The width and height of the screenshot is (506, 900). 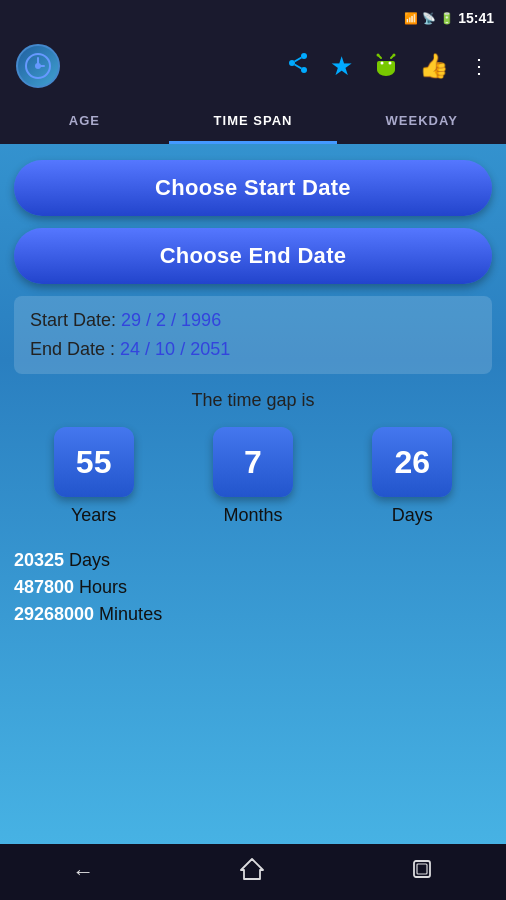 What do you see at coordinates (253, 462) in the screenshot?
I see `months-box: 7` at bounding box center [253, 462].